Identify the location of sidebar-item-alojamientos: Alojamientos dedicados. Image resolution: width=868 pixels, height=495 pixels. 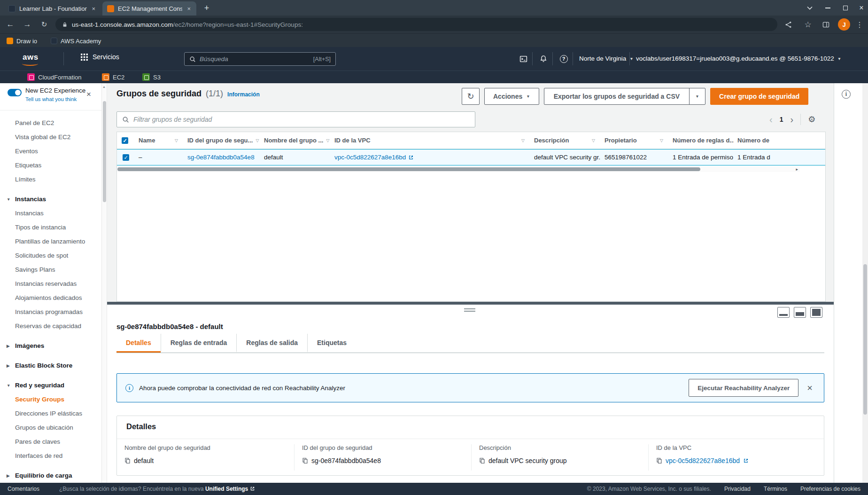
(51, 298).